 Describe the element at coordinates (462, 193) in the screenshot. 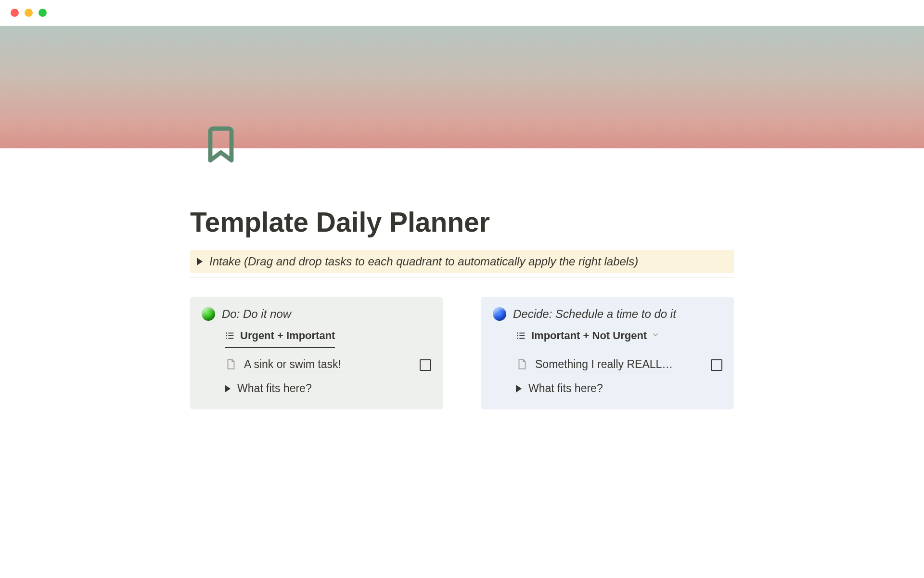

I see `page-title: Template Daily Planner` at that location.